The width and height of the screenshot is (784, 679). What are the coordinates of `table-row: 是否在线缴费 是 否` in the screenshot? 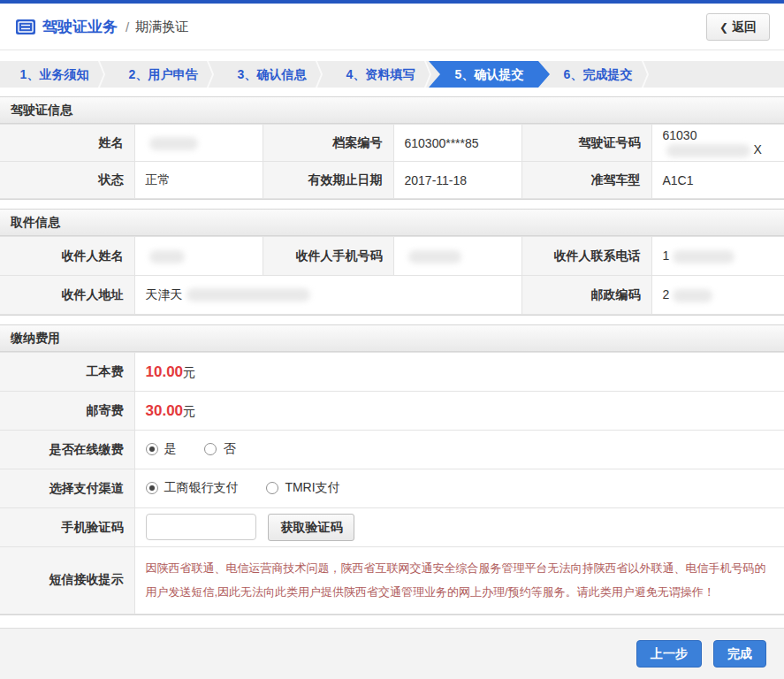 It's located at (392, 450).